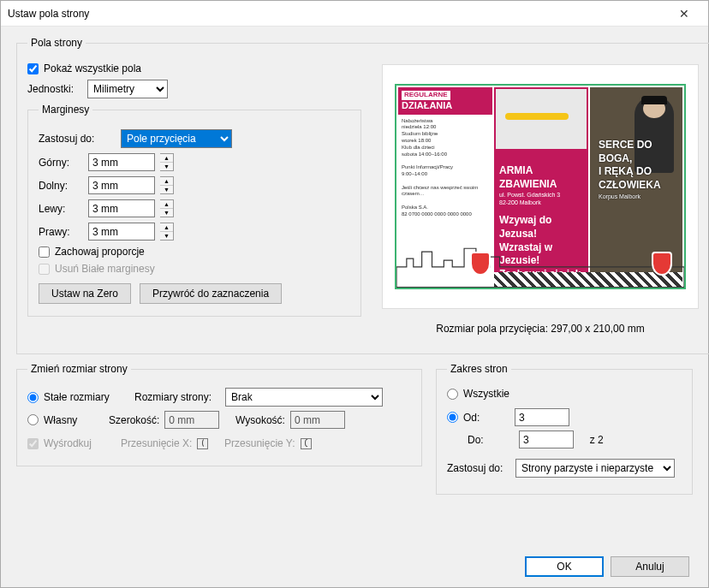 This screenshot has width=709, height=588. Describe the element at coordinates (122, 231) in the screenshot. I see `margin-right-input` at that location.